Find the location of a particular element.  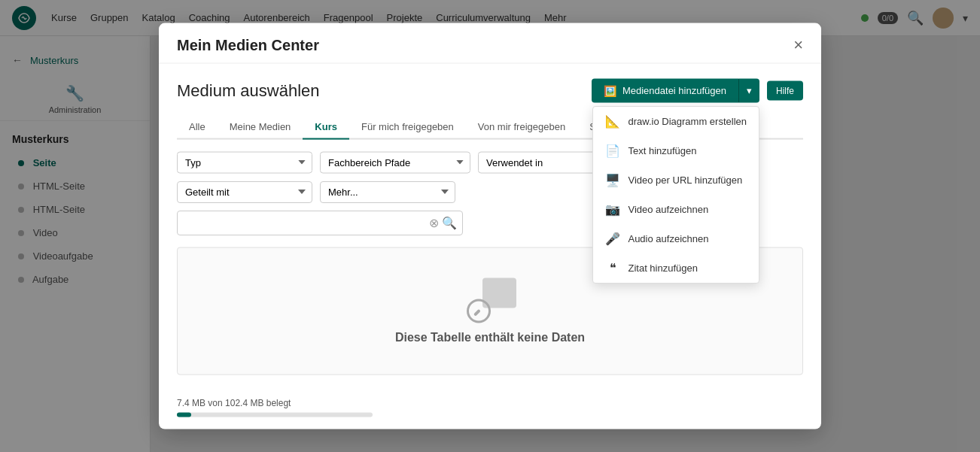

quote-icon: ❝ is located at coordinates (613, 268).